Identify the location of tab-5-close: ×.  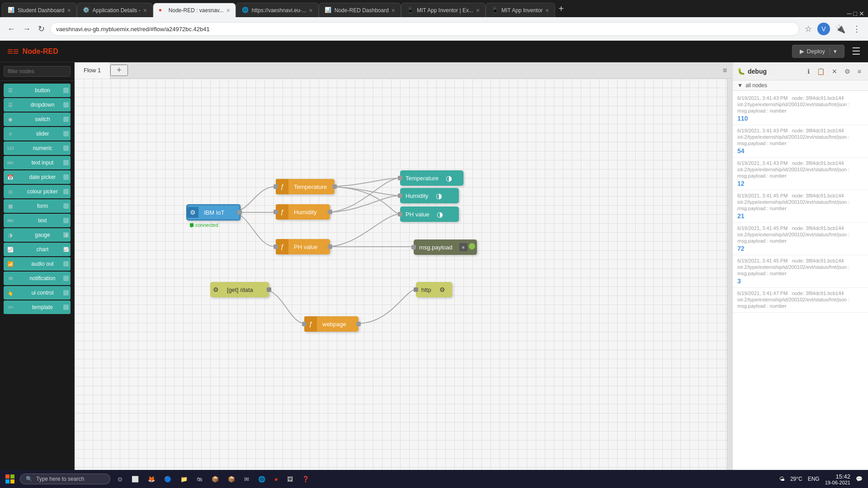
(393, 10).